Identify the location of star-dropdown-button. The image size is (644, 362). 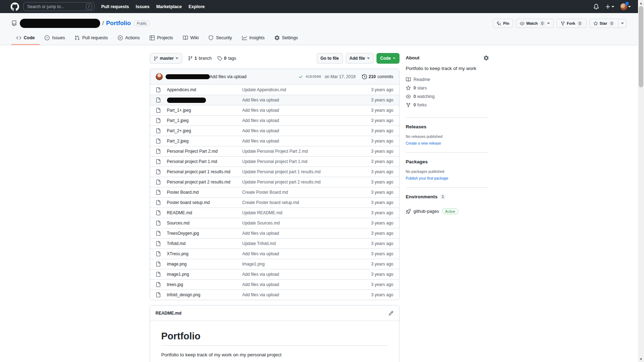
(623, 23).